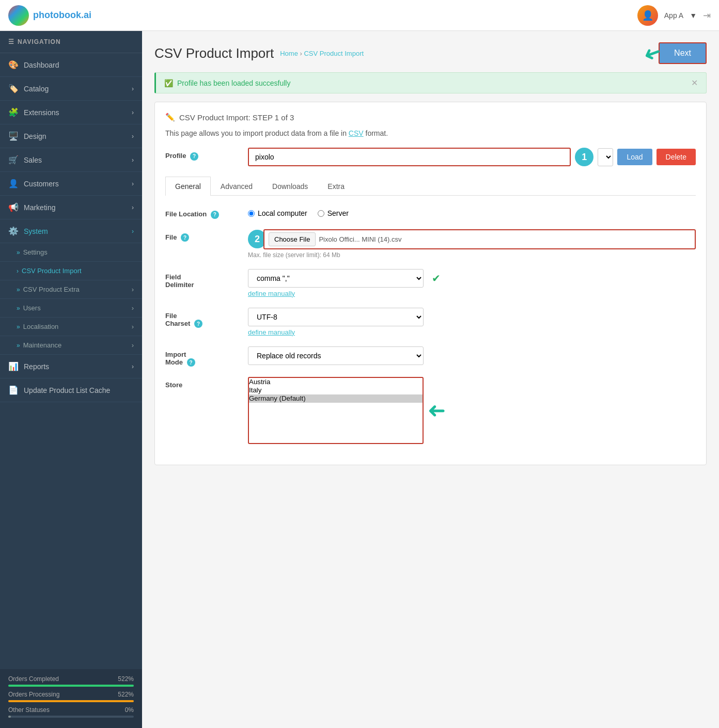 The width and height of the screenshot is (719, 728). Describe the element at coordinates (338, 213) in the screenshot. I see `radio-server-label: Server` at that location.